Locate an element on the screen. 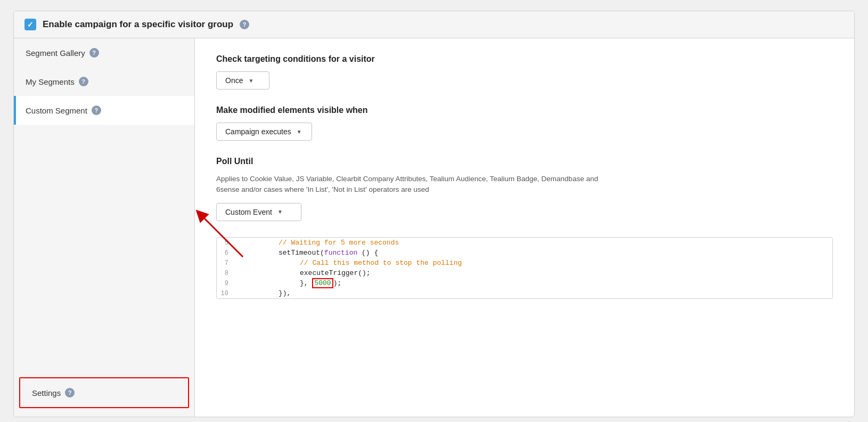 This screenshot has width=868, height=422. sidebar-item-custom-segment: Custom Segment ? is located at coordinates (104, 110).